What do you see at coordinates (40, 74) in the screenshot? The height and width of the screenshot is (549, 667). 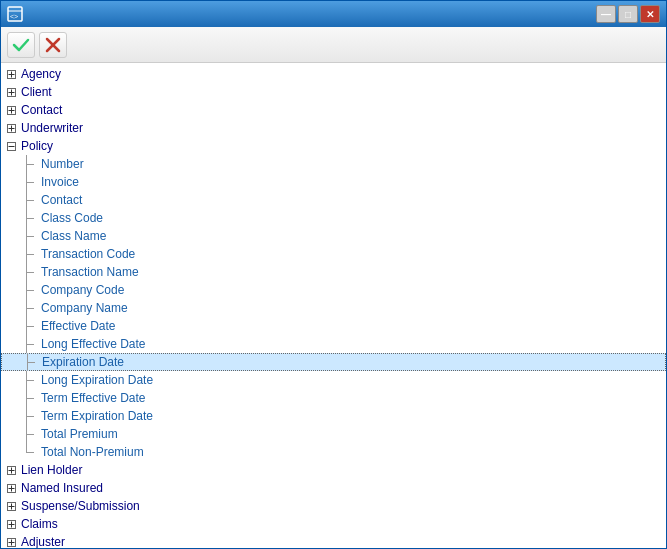 I see `tree-label: Agency` at bounding box center [40, 74].